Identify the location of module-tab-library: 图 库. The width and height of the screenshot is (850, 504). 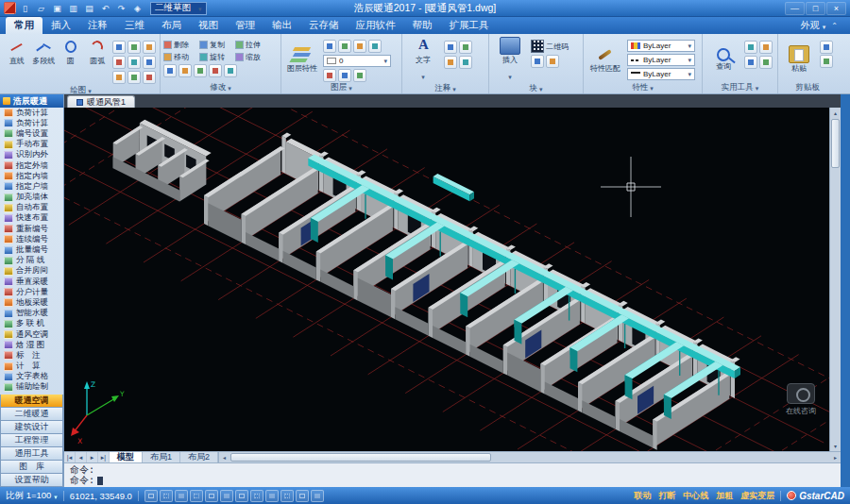
(32, 467).